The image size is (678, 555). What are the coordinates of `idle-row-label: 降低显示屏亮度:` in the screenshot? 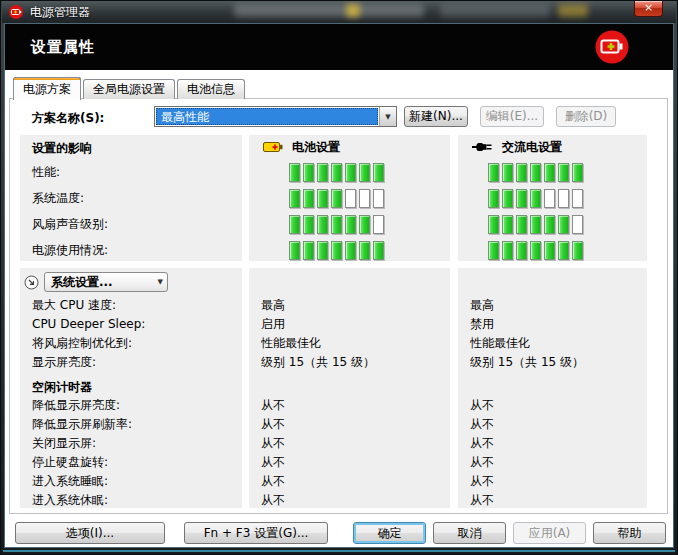 It's located at (131, 406).